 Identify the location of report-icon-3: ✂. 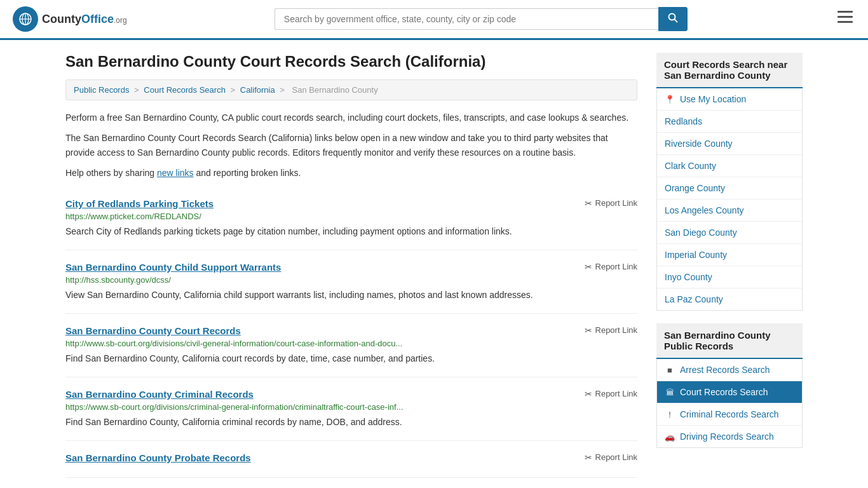
(588, 394).